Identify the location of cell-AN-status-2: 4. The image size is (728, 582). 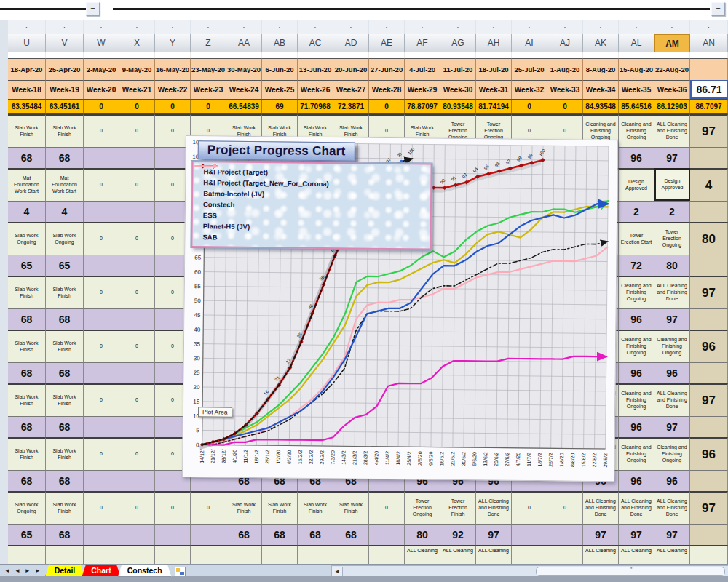
(709, 185).